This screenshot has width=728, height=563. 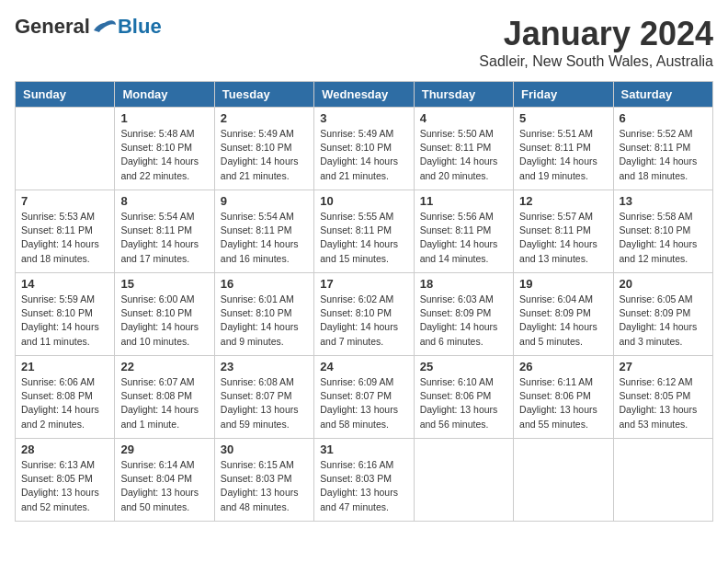 I want to click on calendar-cell: 24Sunrise: 6:09 AMSunset: 8:07 PMDayligh…, so click(x=364, y=397).